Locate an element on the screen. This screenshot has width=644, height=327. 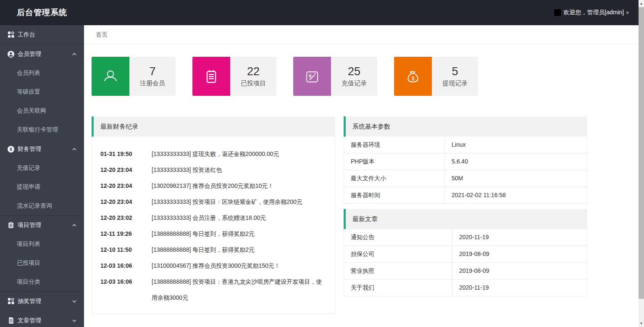
breadcrumb: 首页 is located at coordinates (361, 34).